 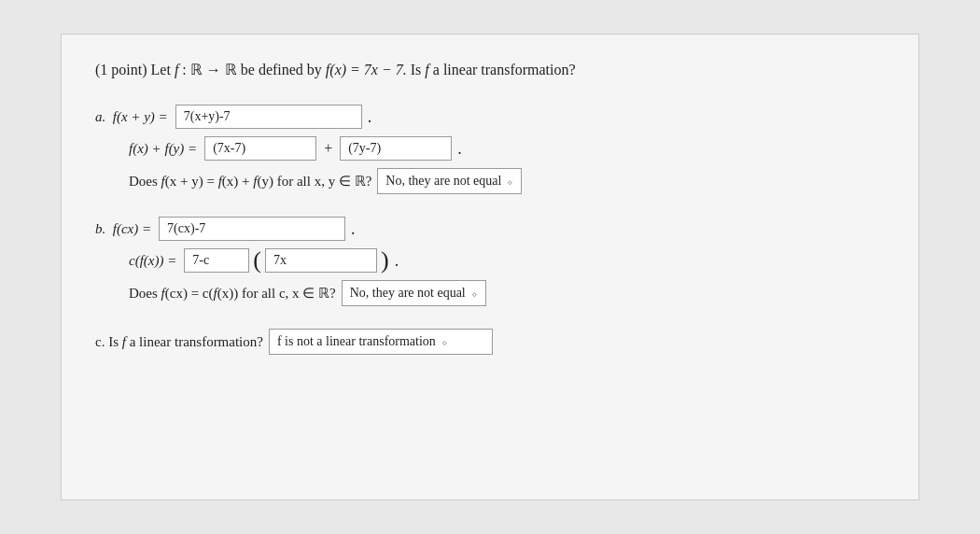 I want to click on section-b-open-paren: (, so click(x=258, y=260).